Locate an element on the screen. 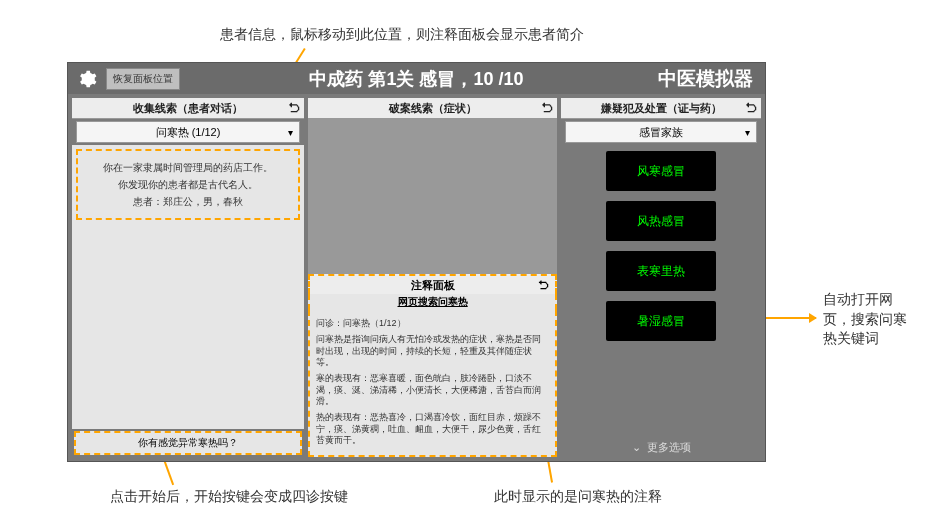 Image resolution: width=927 pixels, height=520 pixels. title-center: 中成药 第1关 感冒，10 /10 is located at coordinates (416, 79).